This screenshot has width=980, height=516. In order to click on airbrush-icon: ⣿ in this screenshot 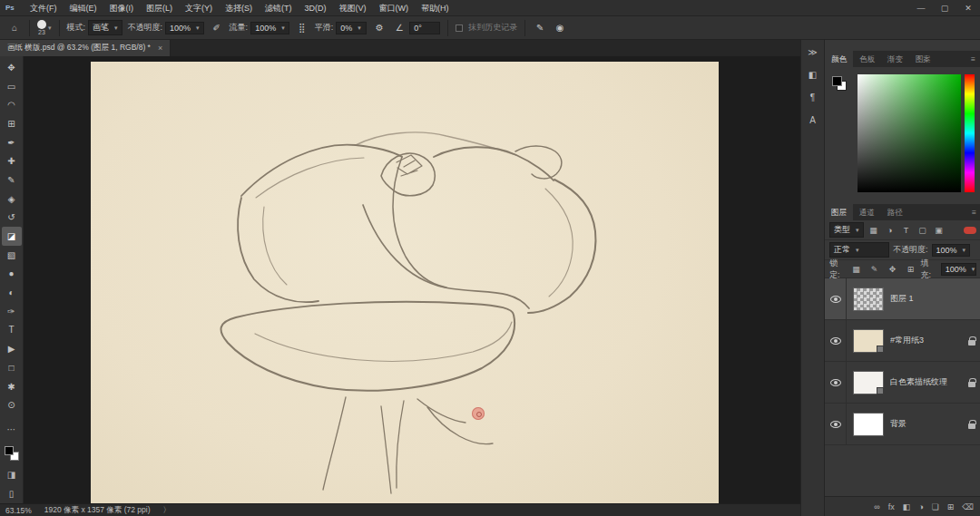, I will do `click(302, 27)`.